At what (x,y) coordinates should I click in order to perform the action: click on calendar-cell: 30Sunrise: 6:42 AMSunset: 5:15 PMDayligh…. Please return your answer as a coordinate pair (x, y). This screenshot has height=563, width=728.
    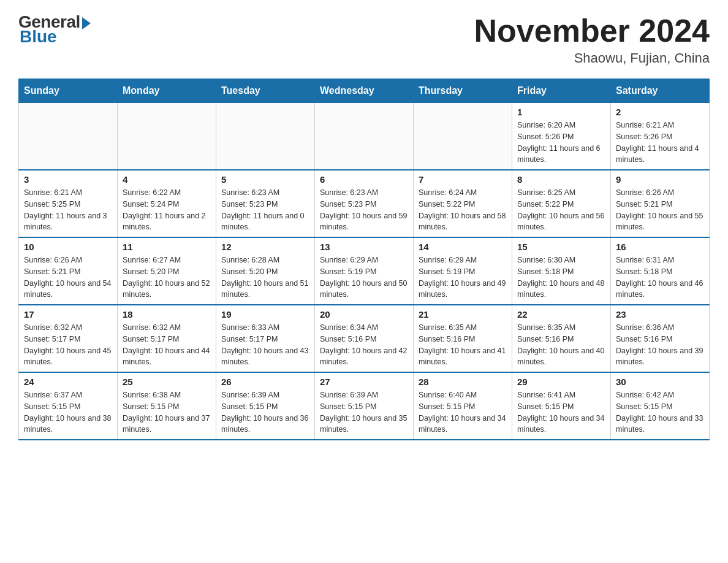
    Looking at the image, I should click on (661, 406).